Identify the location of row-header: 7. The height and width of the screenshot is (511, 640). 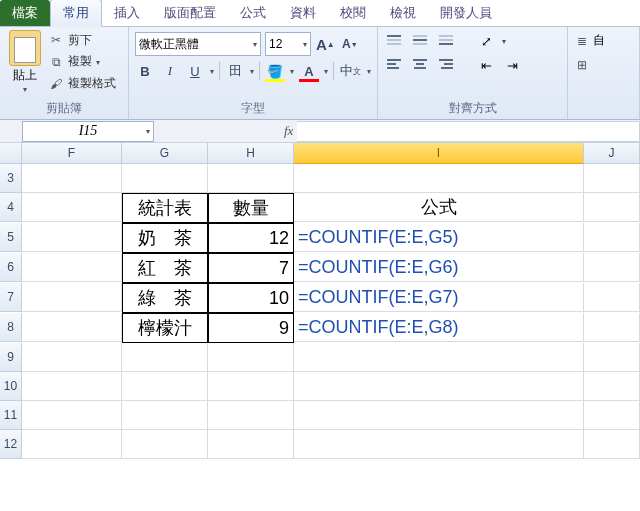
(11, 298).